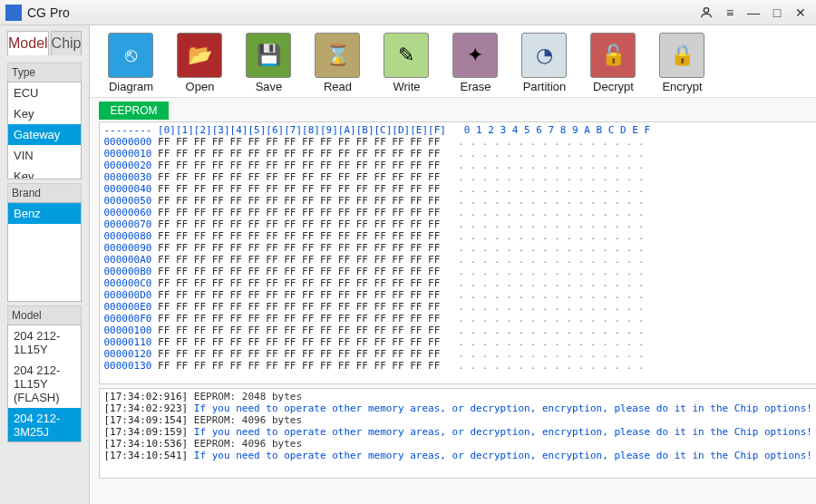  What do you see at coordinates (269, 87) in the screenshot?
I see `tool-label: Save` at bounding box center [269, 87].